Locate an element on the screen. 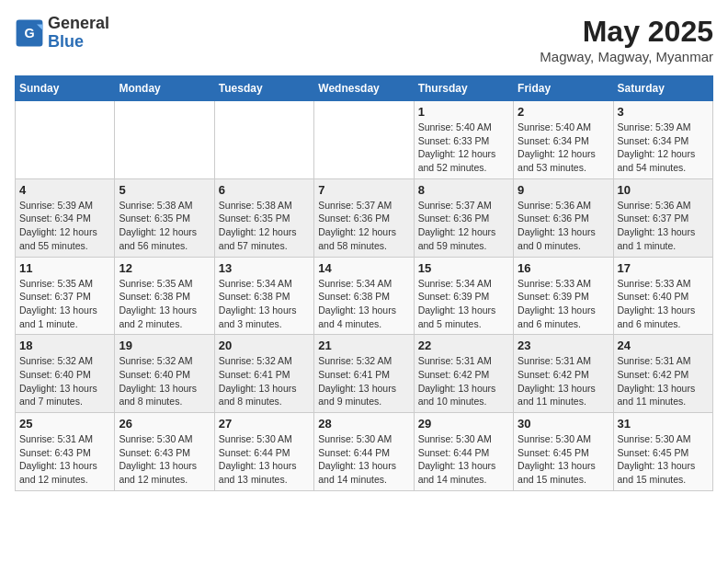 Image resolution: width=728 pixels, height=563 pixels. calendar-cell: 21Sunrise: 5:32 AMSunset: 6:41 PMDayligh… is located at coordinates (364, 373).